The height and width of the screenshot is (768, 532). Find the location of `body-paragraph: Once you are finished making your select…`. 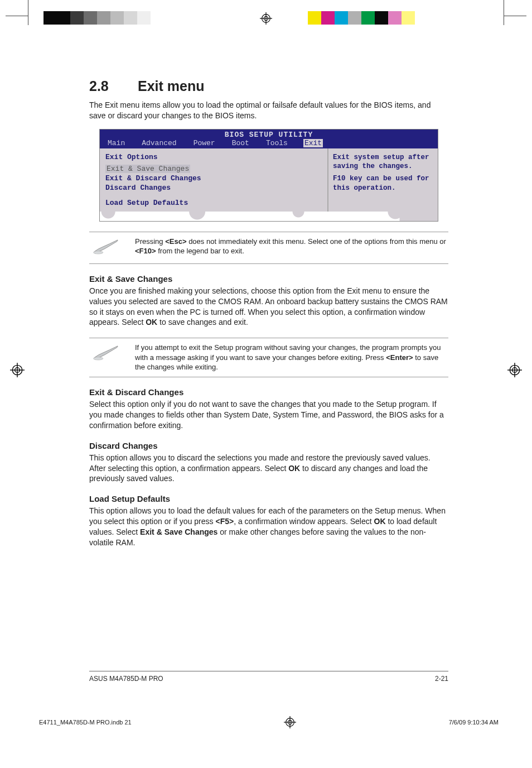

body-paragraph: Once you are finished making your select… is located at coordinates (269, 307).